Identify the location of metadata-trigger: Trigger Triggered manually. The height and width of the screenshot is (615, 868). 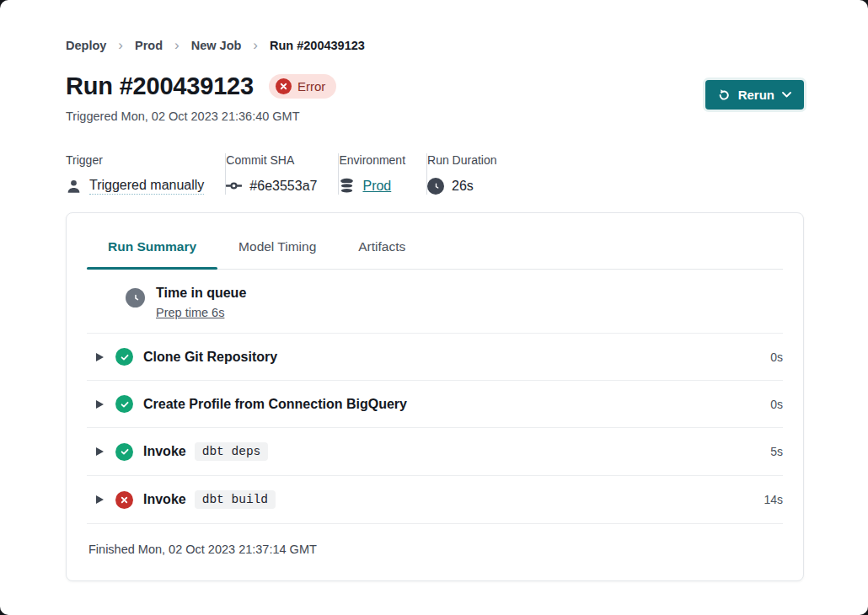
(145, 174).